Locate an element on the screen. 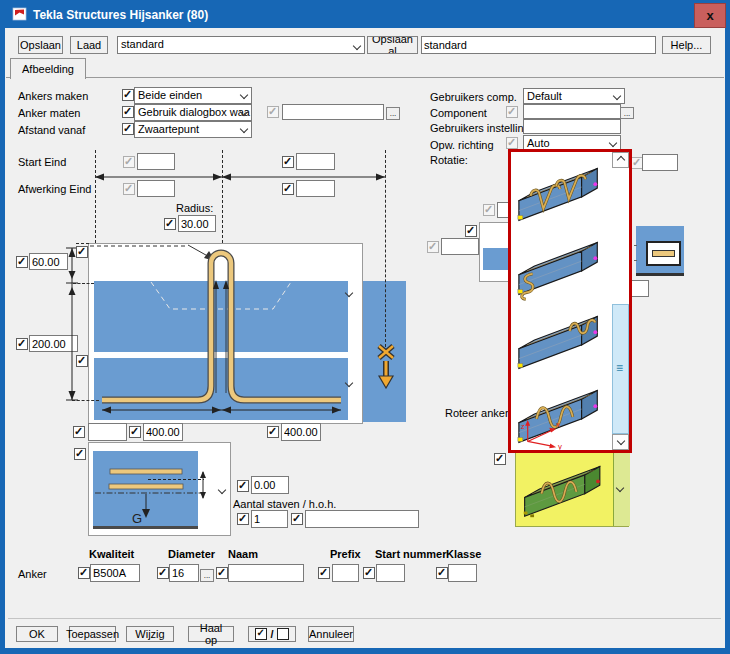 The height and width of the screenshot is (654, 730). roteer-anker-dropdown is located at coordinates (572, 488).